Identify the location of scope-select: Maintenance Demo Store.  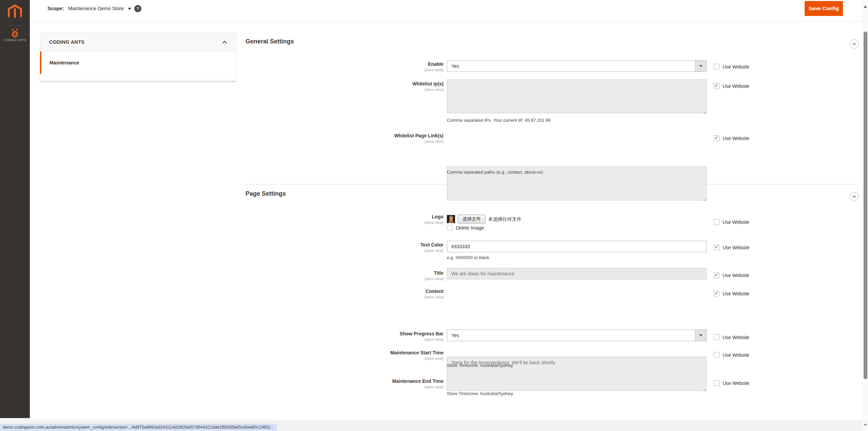
(100, 8).